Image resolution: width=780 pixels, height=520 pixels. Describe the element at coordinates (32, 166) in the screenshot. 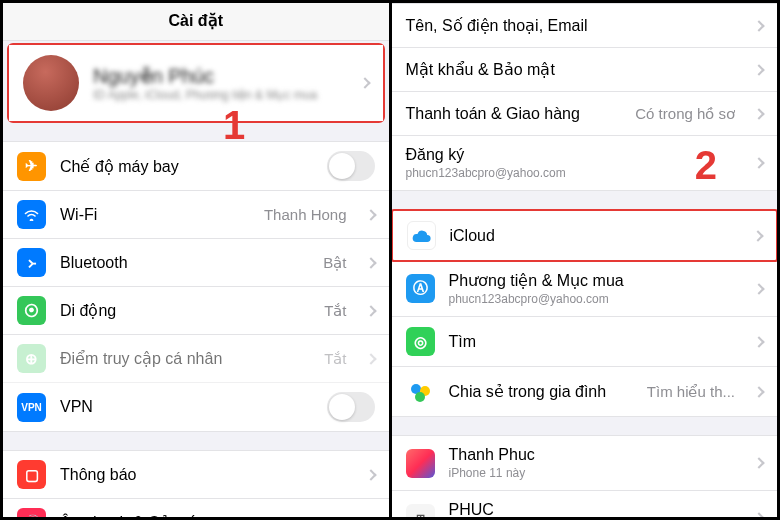

I see `airplane-icon: ✈` at that location.